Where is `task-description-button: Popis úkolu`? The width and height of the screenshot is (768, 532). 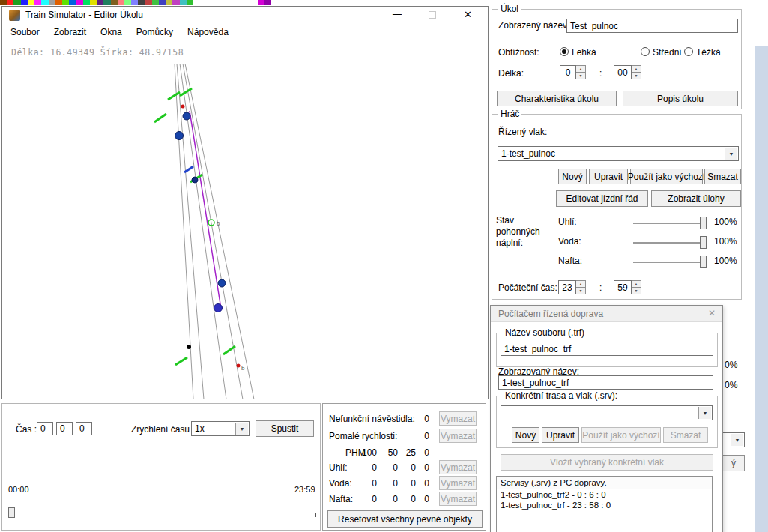
task-description-button: Popis úkolu is located at coordinates (680, 99).